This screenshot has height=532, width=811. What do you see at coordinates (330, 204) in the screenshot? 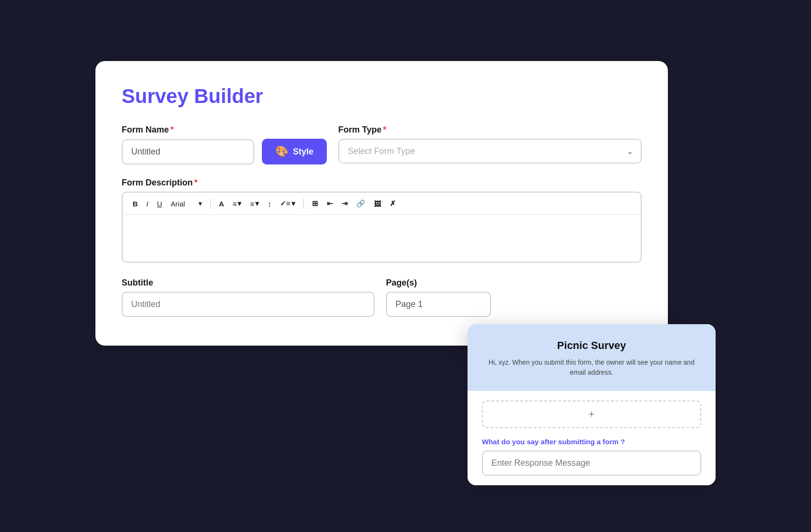
I see `indent-in-button: ⇤` at bounding box center [330, 204].